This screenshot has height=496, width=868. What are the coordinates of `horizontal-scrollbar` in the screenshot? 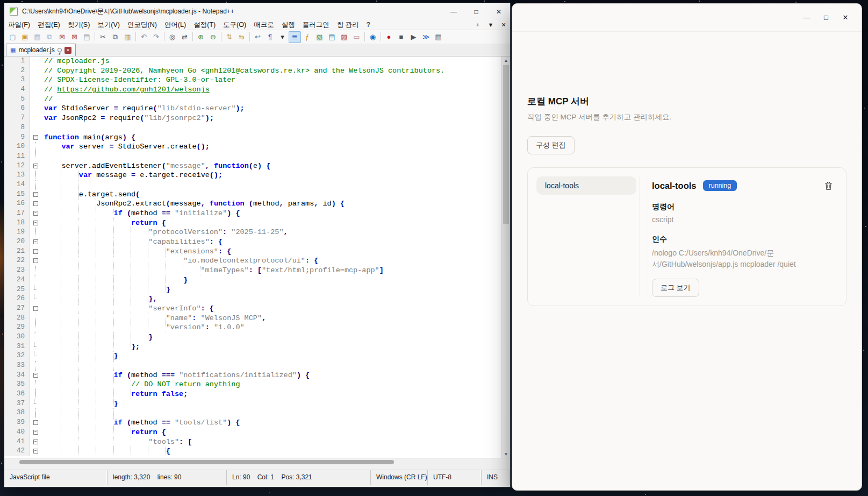 It's located at (257, 462).